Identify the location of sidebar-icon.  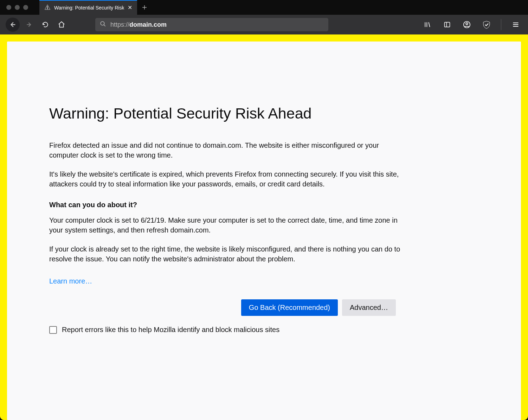
(447, 25).